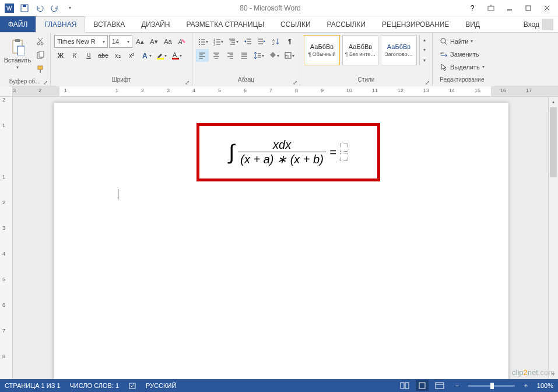 The height and width of the screenshot is (392, 558). I want to click on find-button: Найти▾, so click(462, 41).